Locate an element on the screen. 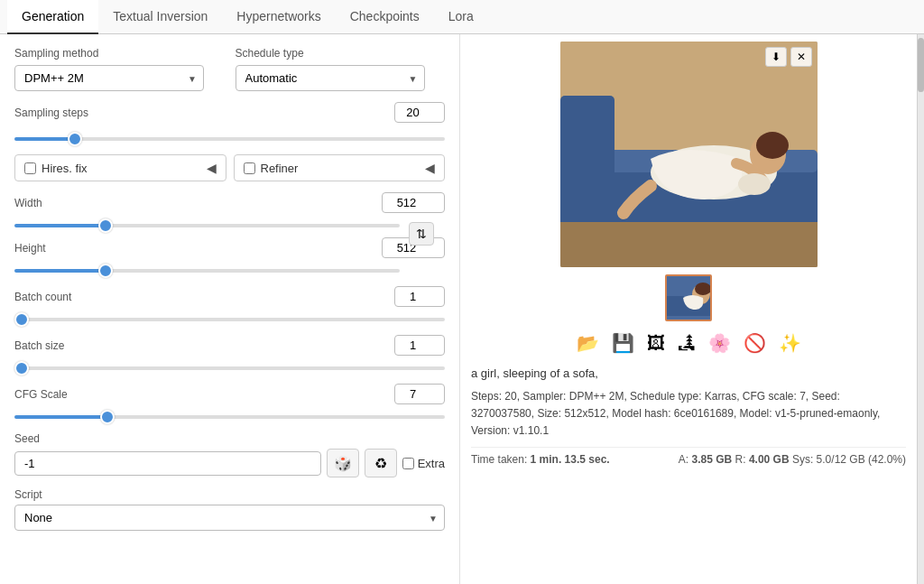 Image resolution: width=924 pixels, height=584 pixels. seed-dice-btn: 🎲 is located at coordinates (343, 463).